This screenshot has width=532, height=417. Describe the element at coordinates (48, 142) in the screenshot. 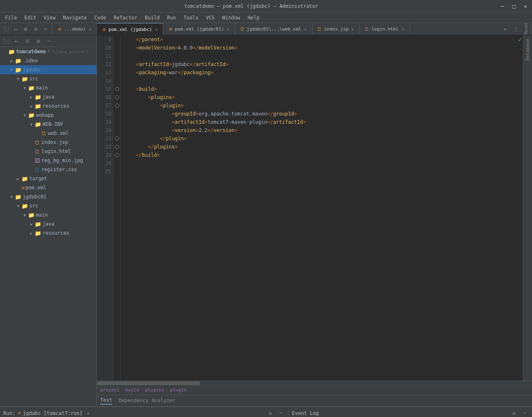

I see `tree-item-indexjsp: 🗋 index.jsp` at that location.